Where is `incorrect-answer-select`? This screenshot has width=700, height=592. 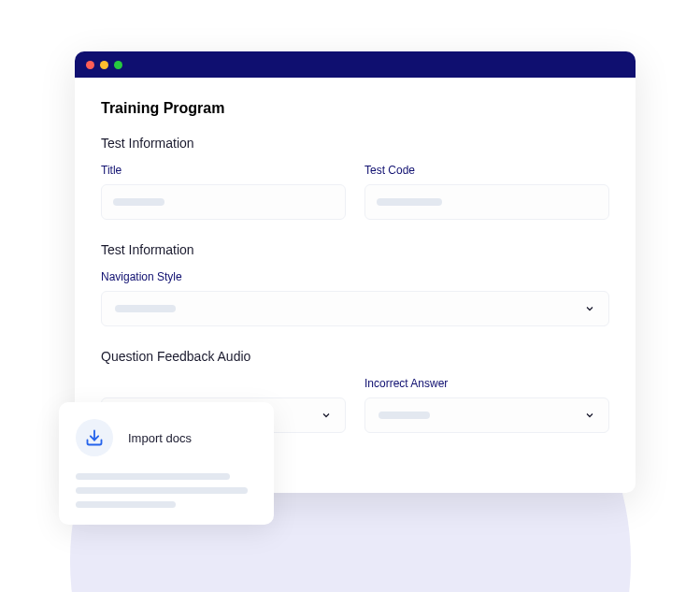 incorrect-answer-select is located at coordinates (487, 415).